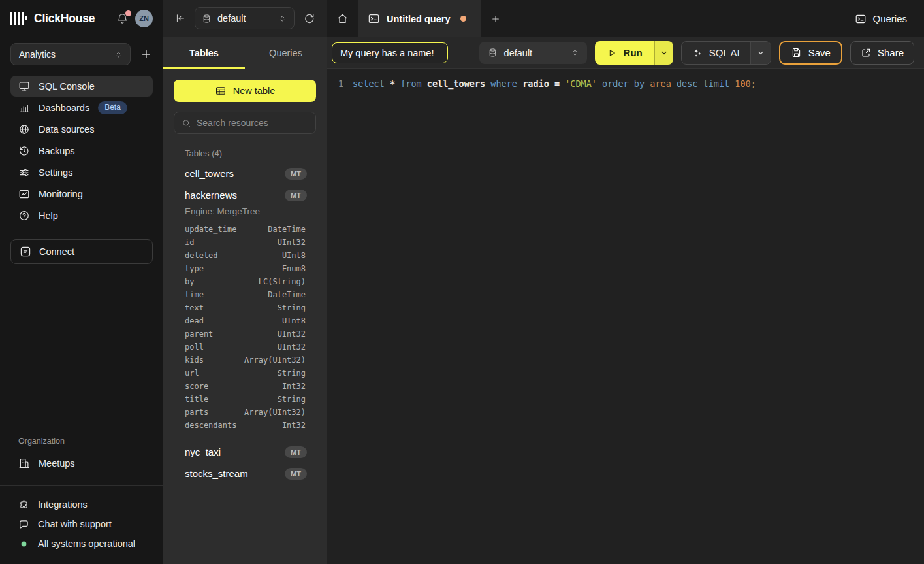 The height and width of the screenshot is (564, 924). Describe the element at coordinates (24, 544) in the screenshot. I see `footer-icon` at that location.